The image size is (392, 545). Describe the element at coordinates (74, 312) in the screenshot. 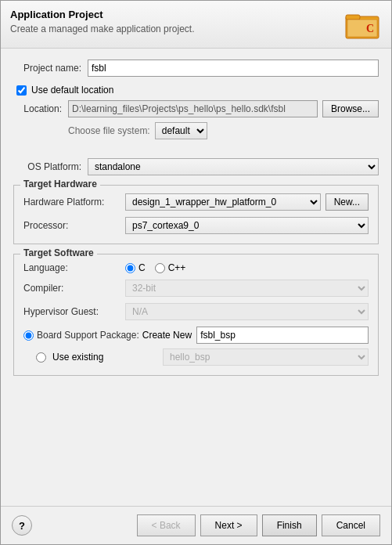

I see `hypervisor-label: Hypervisor Guest:` at that location.